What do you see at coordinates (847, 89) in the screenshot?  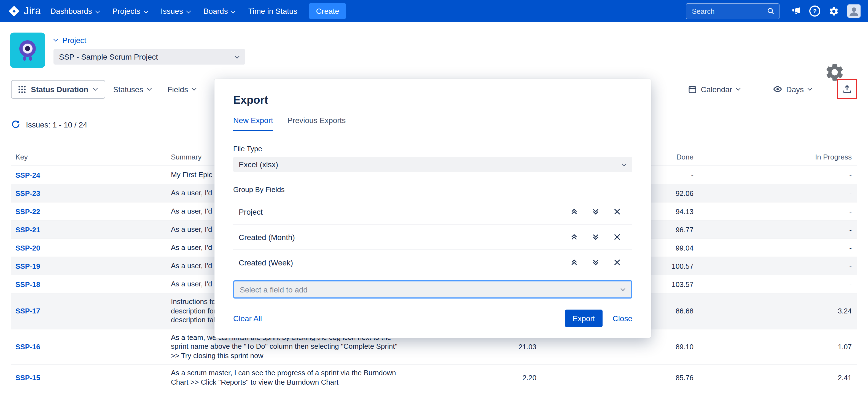 I see `export-upload-icon` at bounding box center [847, 89].